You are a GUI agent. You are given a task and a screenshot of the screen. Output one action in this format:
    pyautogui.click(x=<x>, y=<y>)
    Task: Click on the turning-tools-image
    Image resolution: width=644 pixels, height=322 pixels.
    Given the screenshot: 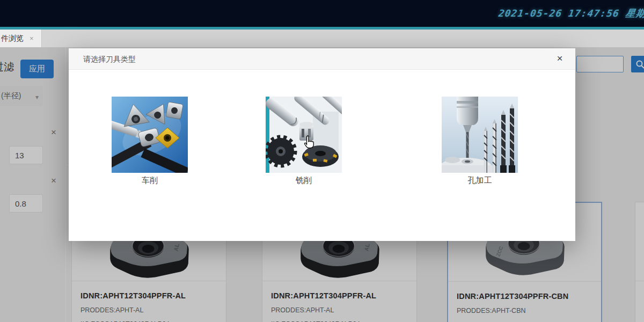 What is the action you would take?
    pyautogui.click(x=150, y=135)
    